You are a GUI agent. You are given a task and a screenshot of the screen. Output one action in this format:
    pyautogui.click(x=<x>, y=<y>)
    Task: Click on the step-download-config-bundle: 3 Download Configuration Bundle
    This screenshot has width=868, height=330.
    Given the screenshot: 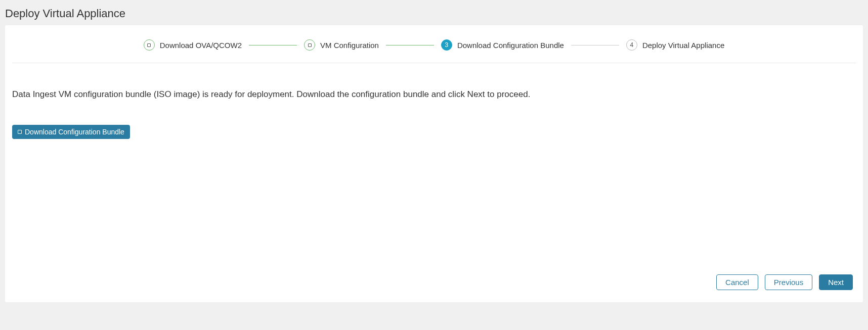 What is the action you would take?
    pyautogui.click(x=503, y=45)
    